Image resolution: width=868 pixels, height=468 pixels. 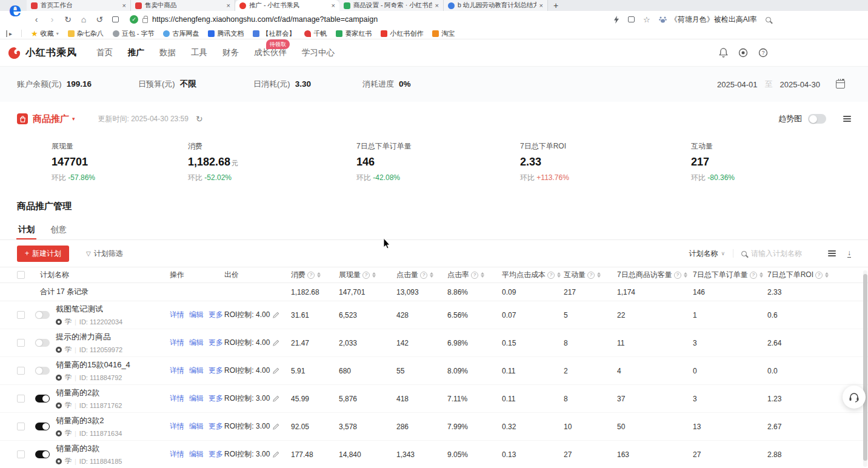 What do you see at coordinates (88, 393) in the screenshot?
I see `plan-name: 销量高的2款` at bounding box center [88, 393].